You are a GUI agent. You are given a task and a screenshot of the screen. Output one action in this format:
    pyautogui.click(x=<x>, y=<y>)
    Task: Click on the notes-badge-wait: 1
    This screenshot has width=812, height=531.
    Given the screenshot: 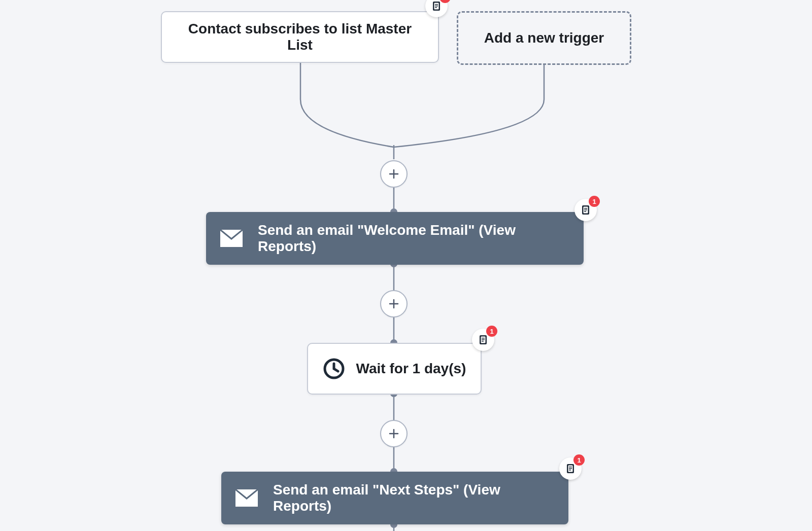 What is the action you would take?
    pyautogui.click(x=483, y=340)
    